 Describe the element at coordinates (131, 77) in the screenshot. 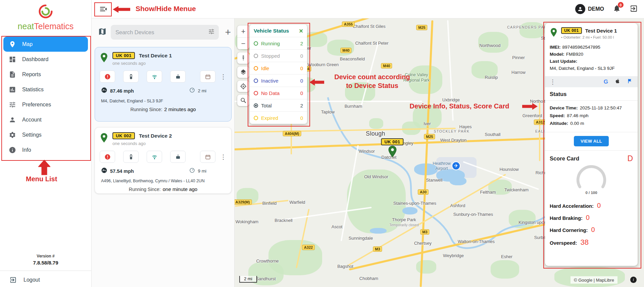

I see `battery-icon` at that location.